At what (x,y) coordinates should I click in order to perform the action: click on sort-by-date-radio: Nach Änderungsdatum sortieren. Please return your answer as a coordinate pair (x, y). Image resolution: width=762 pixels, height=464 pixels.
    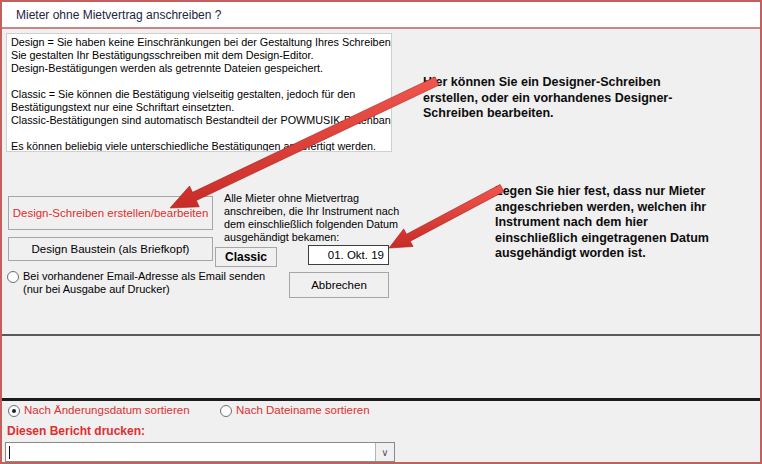
    Looking at the image, I should click on (99, 410).